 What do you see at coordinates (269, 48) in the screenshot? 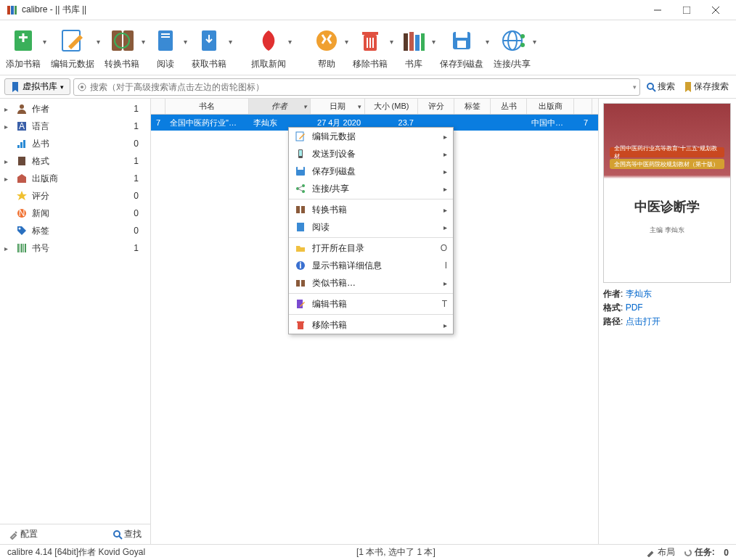
I see `toolbar-fetch-news: 抓取新闻 ▾` at bounding box center [269, 48].